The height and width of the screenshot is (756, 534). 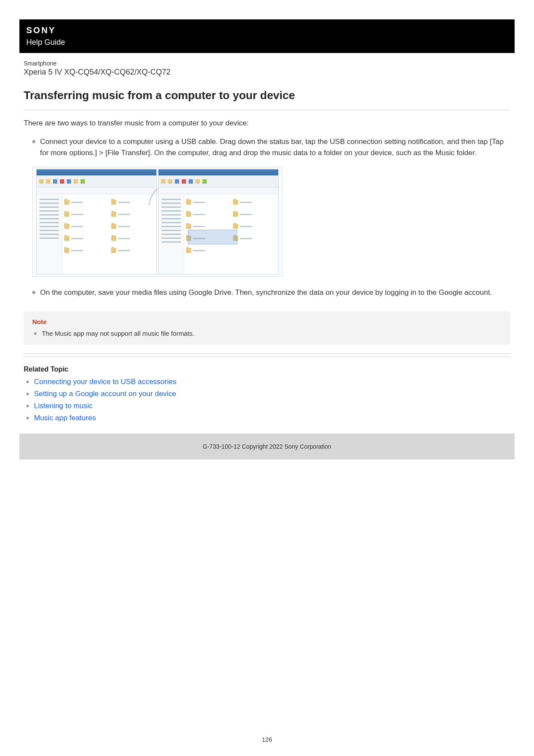 What do you see at coordinates (267, 123) in the screenshot?
I see `intro-text: There are two ways to transfer music fro…` at bounding box center [267, 123].